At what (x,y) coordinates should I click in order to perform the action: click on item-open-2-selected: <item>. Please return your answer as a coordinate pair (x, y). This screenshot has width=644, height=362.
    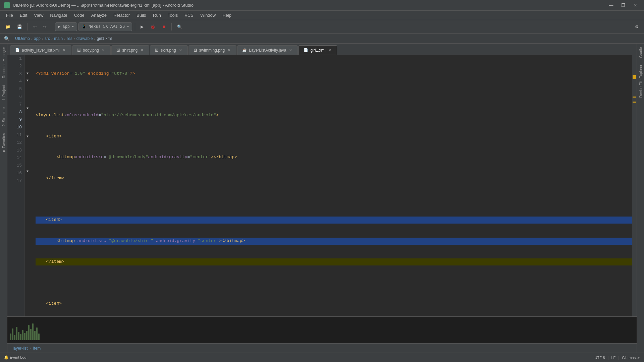
    Looking at the image, I should click on (54, 220).